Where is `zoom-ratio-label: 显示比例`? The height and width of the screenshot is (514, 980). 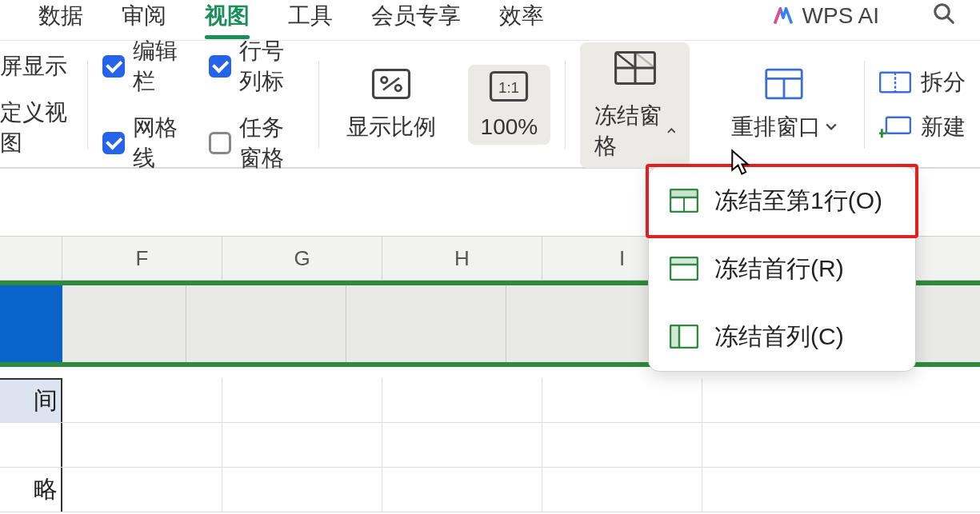 zoom-ratio-label: 显示比例 is located at coordinates (391, 127).